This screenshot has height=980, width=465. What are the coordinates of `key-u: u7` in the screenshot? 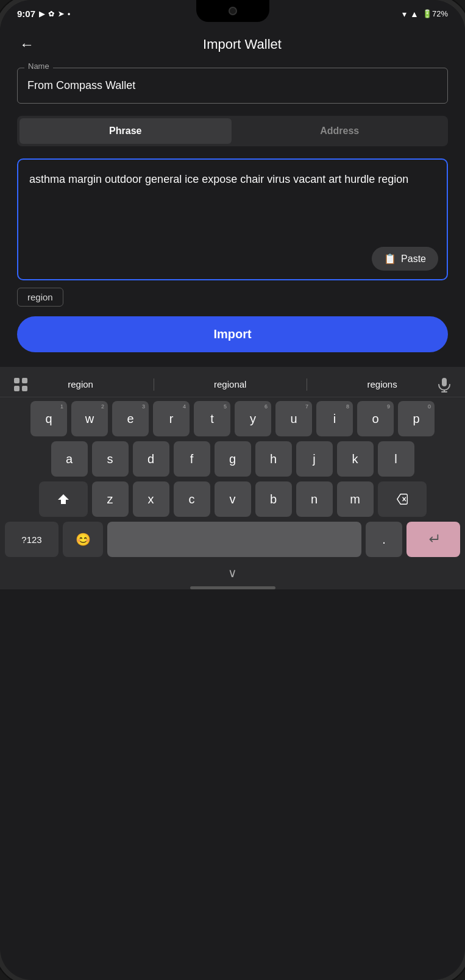 It's located at (294, 419).